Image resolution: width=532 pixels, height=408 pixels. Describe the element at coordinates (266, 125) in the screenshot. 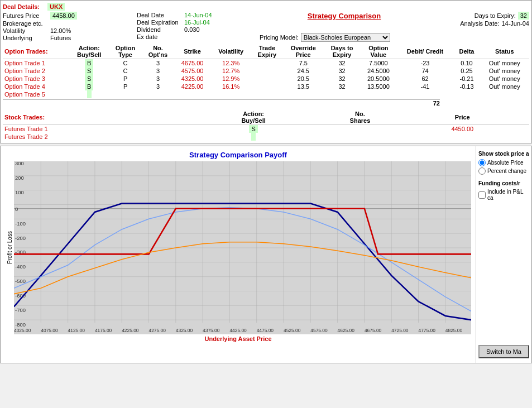

I see `stock-trades-table: Stock Trades: Action:Buy/Sell No.Shares …` at that location.